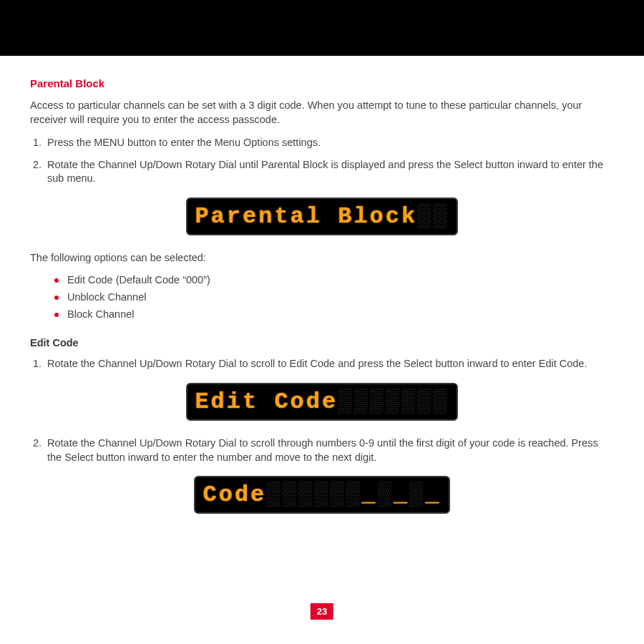  Describe the element at coordinates (370, 495) in the screenshot. I see `lcd3-cursor-1: _` at that location.